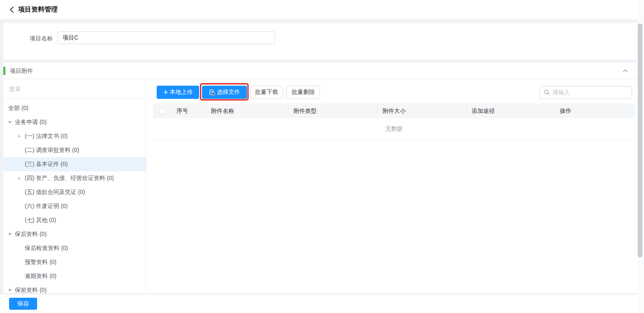 This screenshot has width=644, height=313. I want to click on tree-item: (五) 借款合同及凭证 (0), so click(75, 192).